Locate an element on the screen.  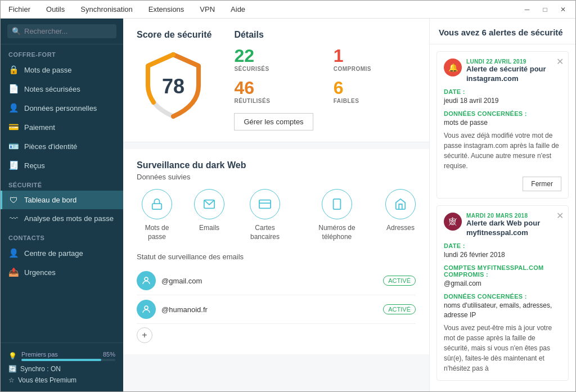
sidebar-item-analyse: 〰 Analyse des mots de passe is located at coordinates (62, 218).